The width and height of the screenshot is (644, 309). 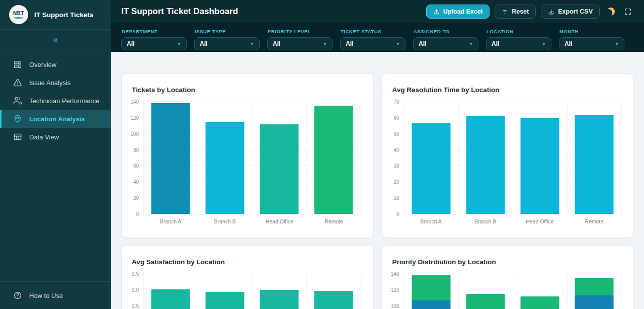 I want to click on sidebar-item-how-to-use: How to Use, so click(x=55, y=295).